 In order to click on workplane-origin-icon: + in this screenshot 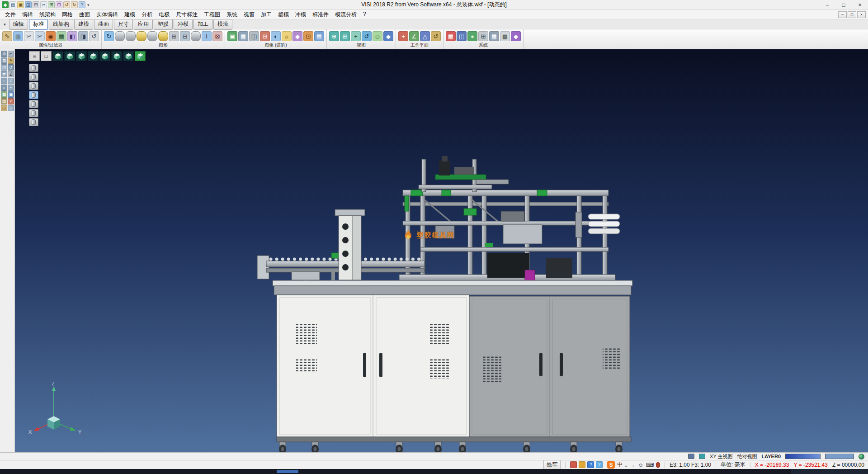, I will do `click(403, 36)`.